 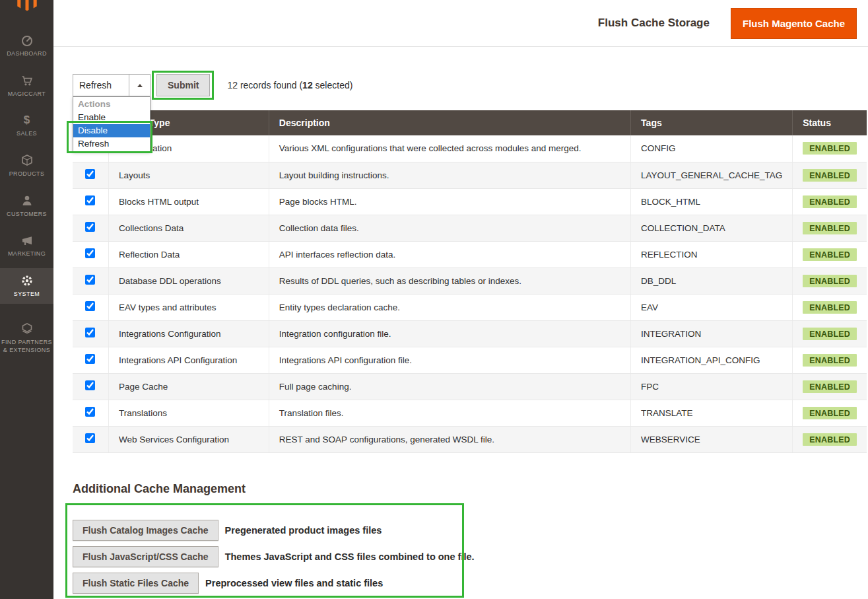 What do you see at coordinates (470, 360) in the screenshot?
I see `table-row: Integrations API ConfigurationIntegratio…` at bounding box center [470, 360].